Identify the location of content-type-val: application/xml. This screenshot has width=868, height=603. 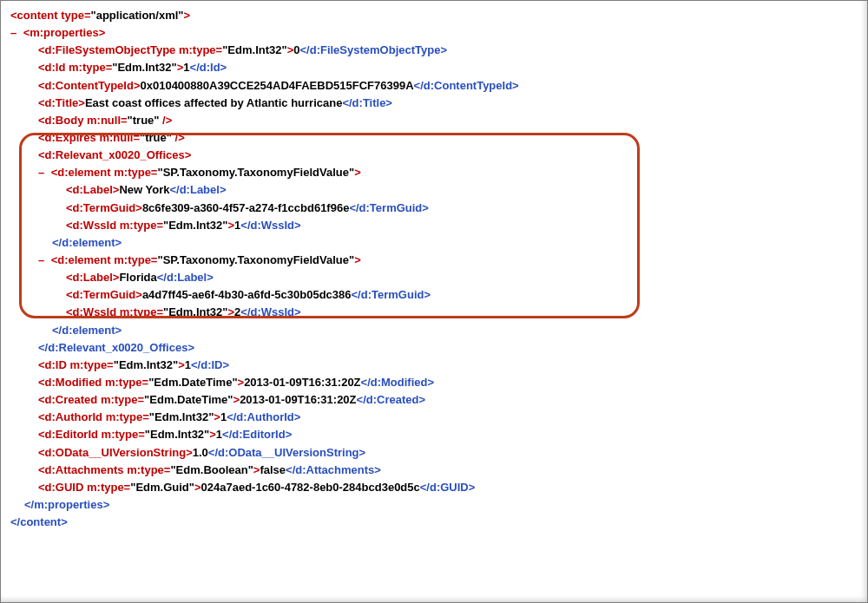
(137, 16).